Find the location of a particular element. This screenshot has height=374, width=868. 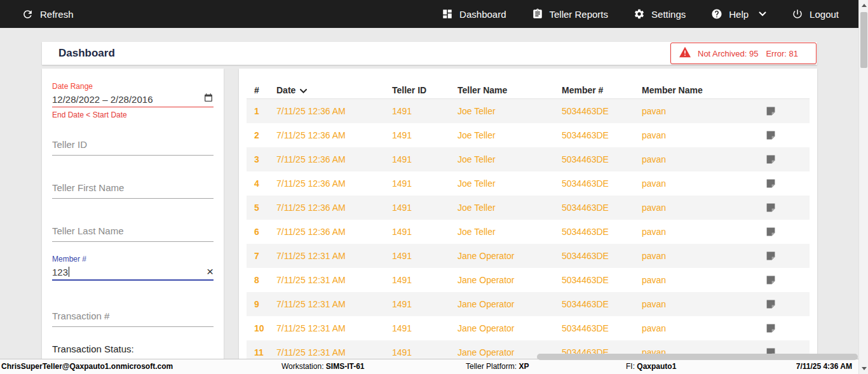

nav-teller-reports: Teller Reports is located at coordinates (571, 14).